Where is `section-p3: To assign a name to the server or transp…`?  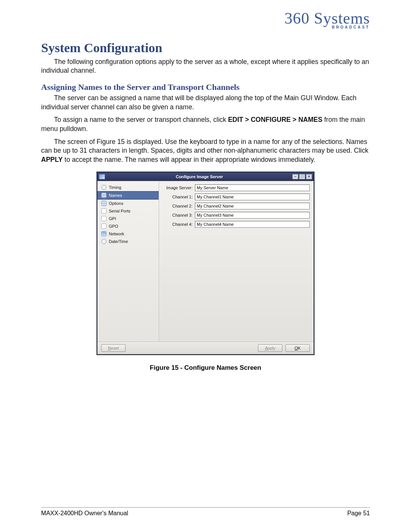
section-p3: To assign a name to the server or transp… is located at coordinates (206, 124).